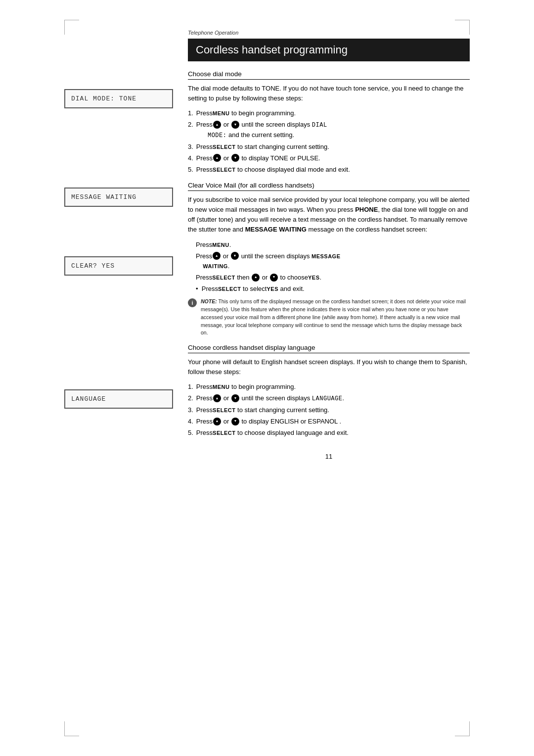 This screenshot has height=756, width=534. I want to click on corner-mark-bl-h, so click(72, 736).